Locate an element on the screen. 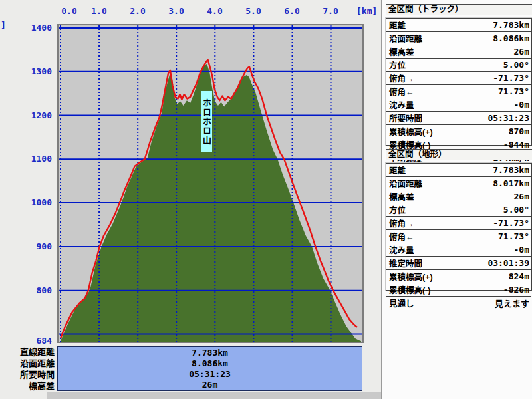  stat-label: 所要時間 is located at coordinates (406, 118).